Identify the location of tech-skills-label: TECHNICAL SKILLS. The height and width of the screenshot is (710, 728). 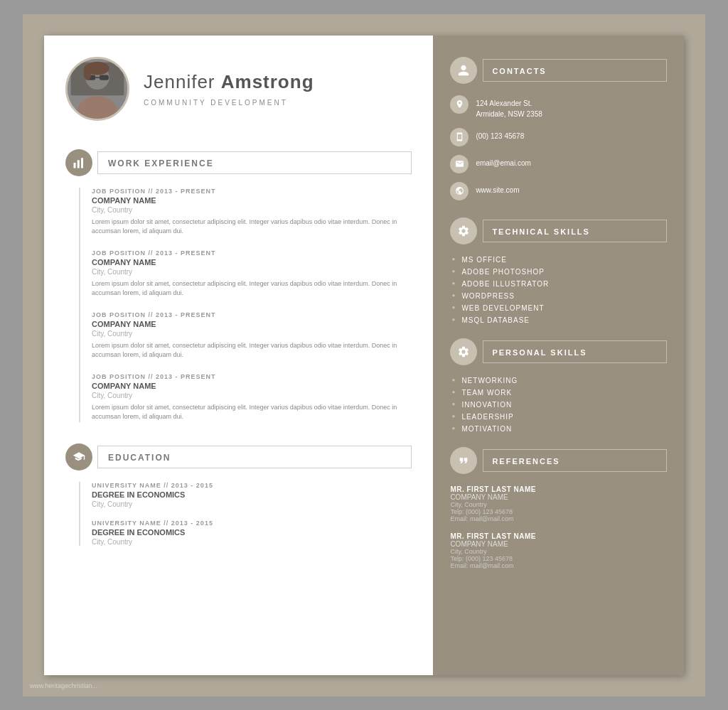
(541, 232).